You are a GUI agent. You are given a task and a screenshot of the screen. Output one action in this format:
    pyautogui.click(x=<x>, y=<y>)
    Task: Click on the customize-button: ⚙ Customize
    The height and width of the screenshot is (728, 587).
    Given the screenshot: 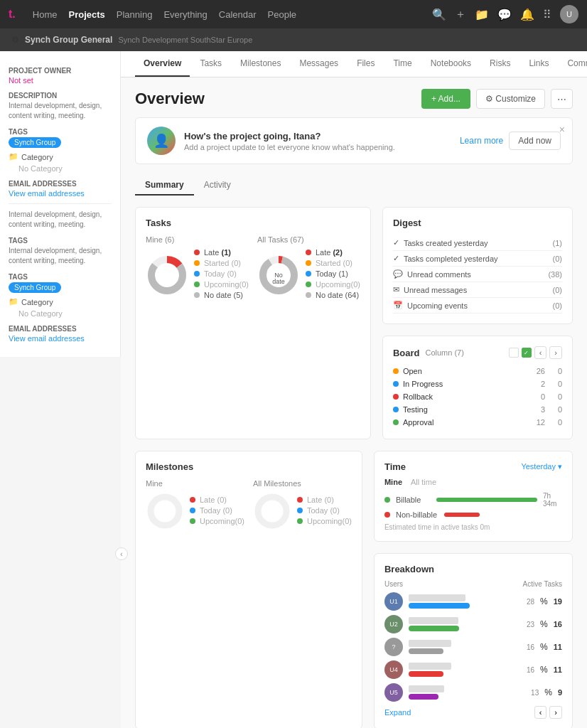 What is the action you would take?
    pyautogui.click(x=510, y=99)
    